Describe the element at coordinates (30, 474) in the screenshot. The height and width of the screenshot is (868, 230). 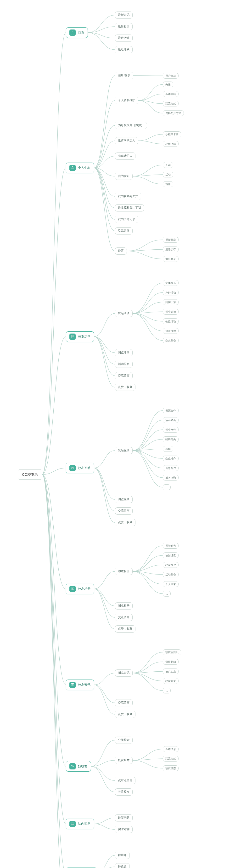
I see `node-root: CC校友录` at that location.